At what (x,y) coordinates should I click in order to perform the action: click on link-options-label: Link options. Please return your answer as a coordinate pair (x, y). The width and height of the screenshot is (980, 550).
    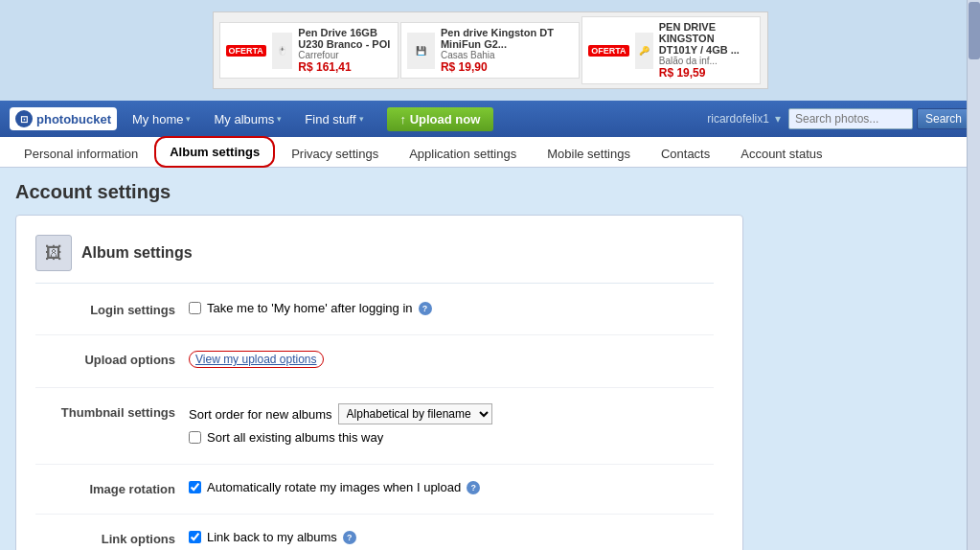
    Looking at the image, I should click on (112, 539).